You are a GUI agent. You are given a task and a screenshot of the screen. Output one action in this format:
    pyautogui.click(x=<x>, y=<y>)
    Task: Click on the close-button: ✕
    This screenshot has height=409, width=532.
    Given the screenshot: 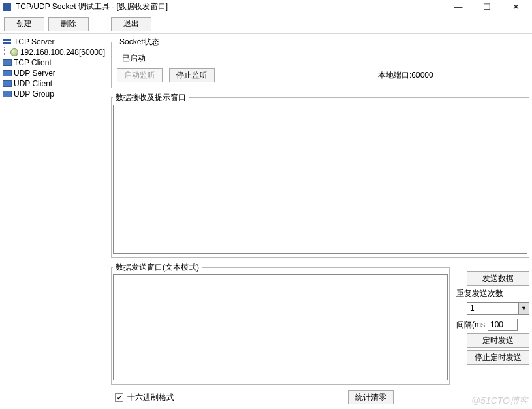 What is the action you would take?
    pyautogui.click(x=516, y=7)
    